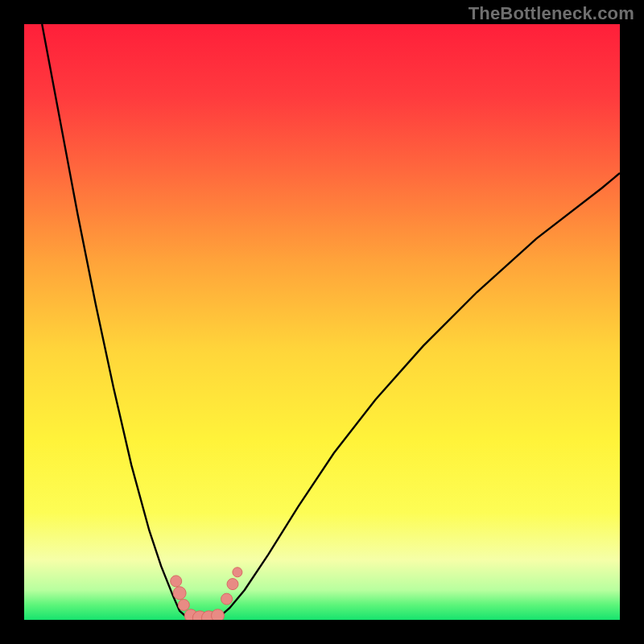 This screenshot has height=644, width=644. I want to click on attribution-text: TheBottleneck.com, so click(551, 14).